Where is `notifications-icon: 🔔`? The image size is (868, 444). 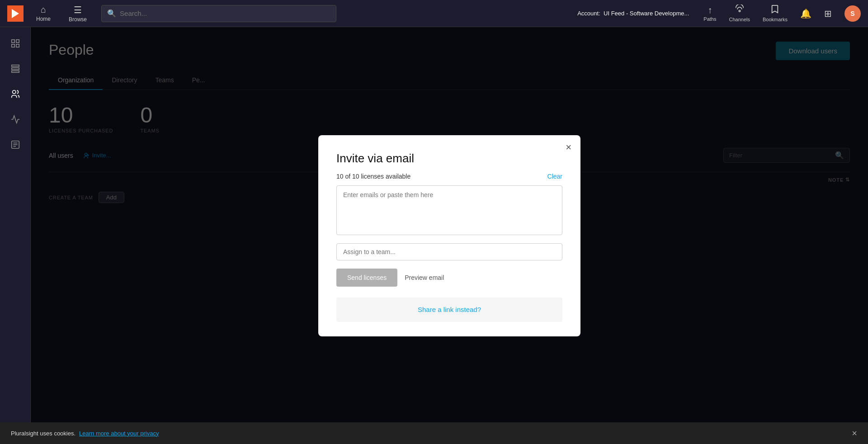
notifications-icon: 🔔 is located at coordinates (806, 14).